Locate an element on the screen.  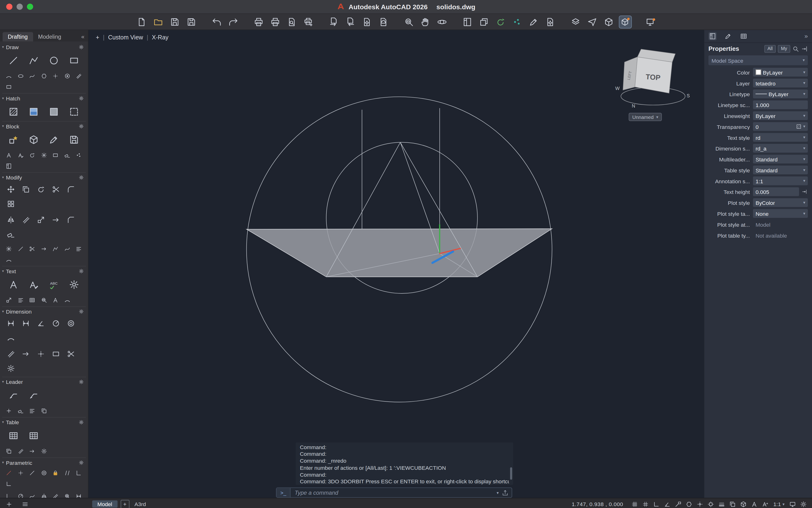
prop-value-field: 0.005 is located at coordinates (776, 192).